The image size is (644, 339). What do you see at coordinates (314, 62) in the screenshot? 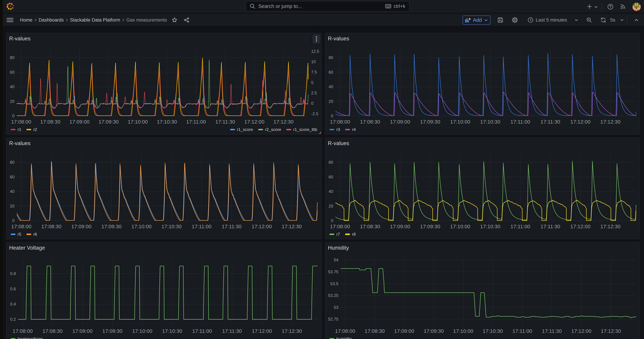
I see `svg-text: 10` at bounding box center [314, 62].